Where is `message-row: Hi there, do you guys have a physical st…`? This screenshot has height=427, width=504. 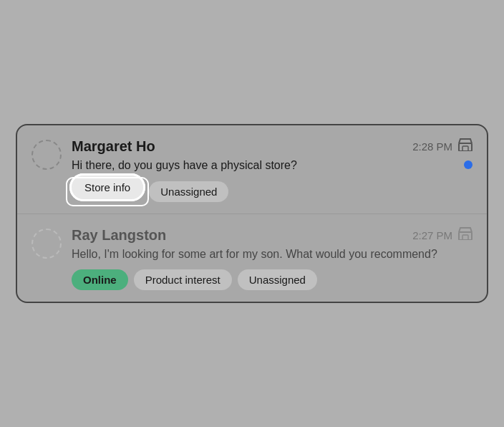 message-row: Hi there, do you guys have a physical st… is located at coordinates (272, 165).